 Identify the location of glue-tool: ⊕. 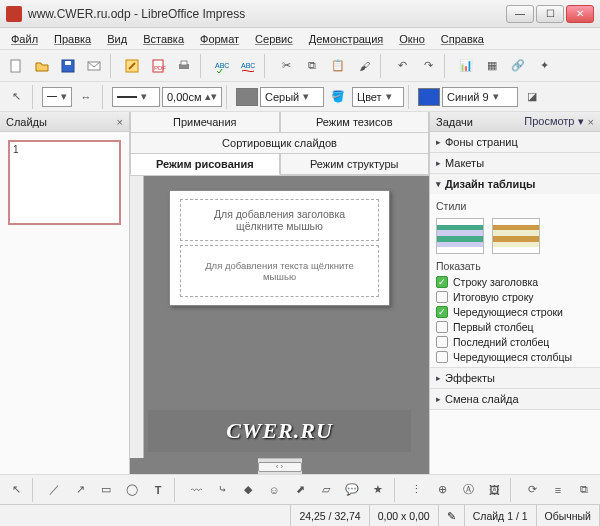
(442, 490).